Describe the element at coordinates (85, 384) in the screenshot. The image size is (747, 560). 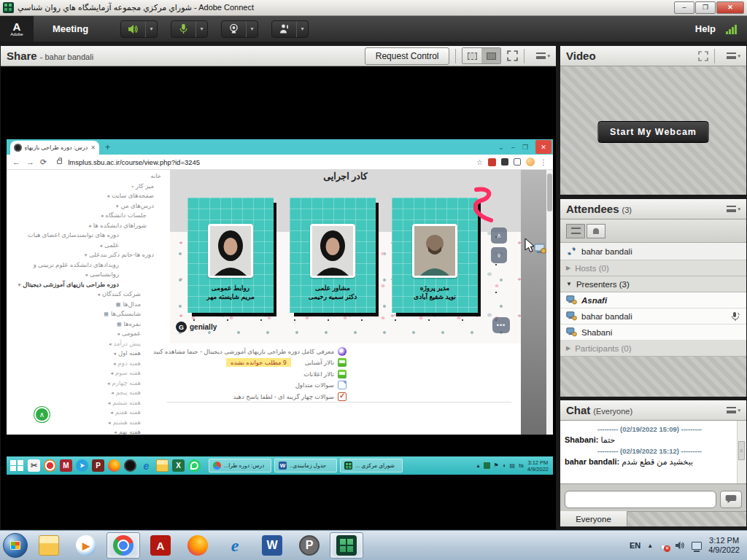
I see `sidebar-item: هفته چهارم` at that location.